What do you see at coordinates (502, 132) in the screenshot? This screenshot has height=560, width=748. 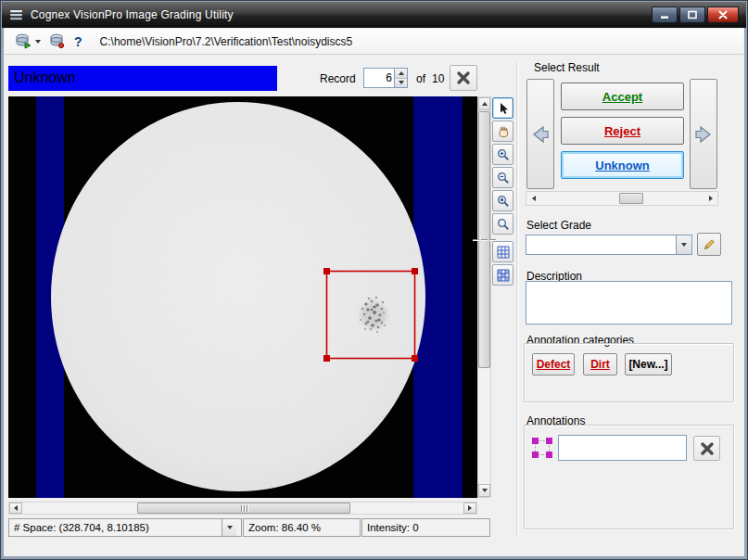 I see `pan-tool-button` at bounding box center [502, 132].